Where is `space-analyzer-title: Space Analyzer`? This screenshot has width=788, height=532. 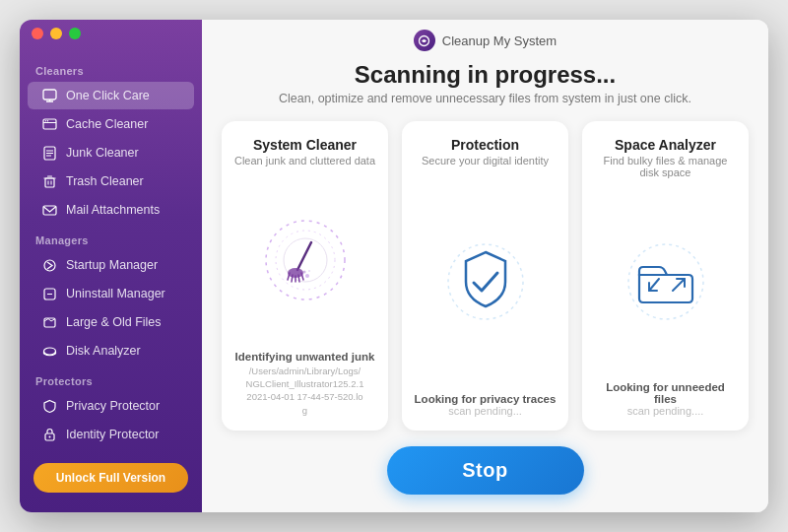
space-analyzer-title: Space Analyzer is located at coordinates (666, 145).